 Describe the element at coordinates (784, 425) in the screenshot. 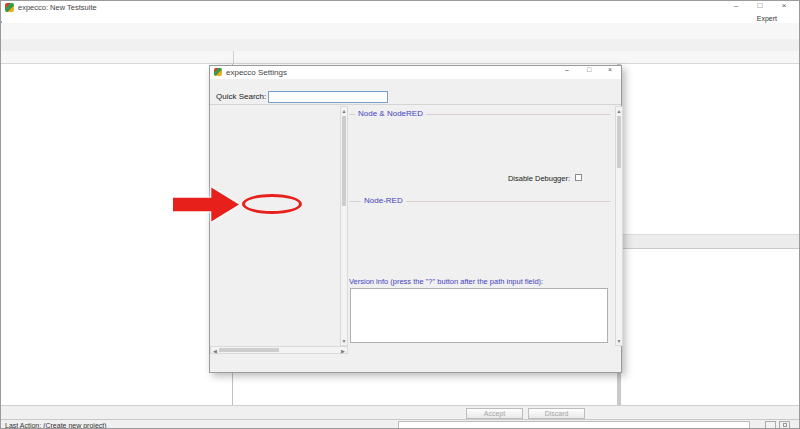

I see `grip-button` at that location.